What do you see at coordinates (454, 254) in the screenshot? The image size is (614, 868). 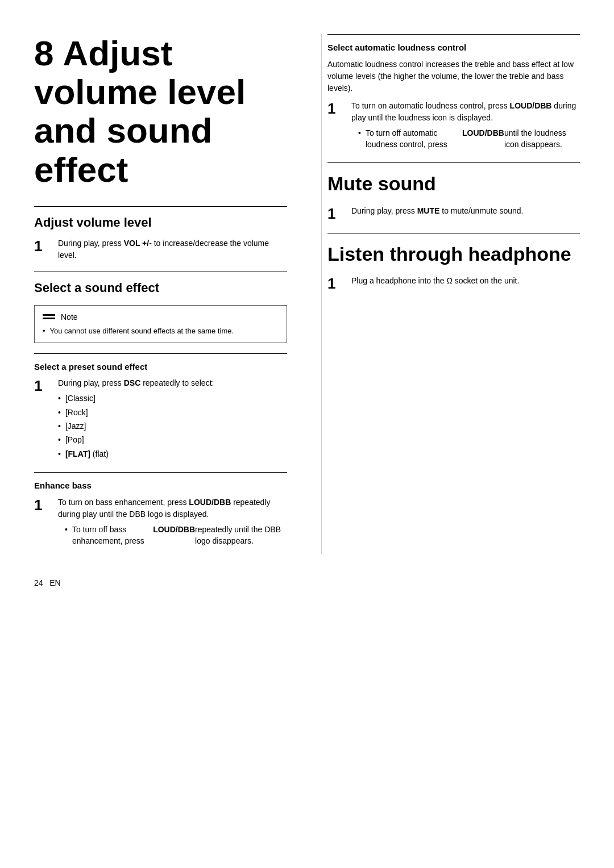 I see `headphone-title: Listen through headphone` at bounding box center [454, 254].